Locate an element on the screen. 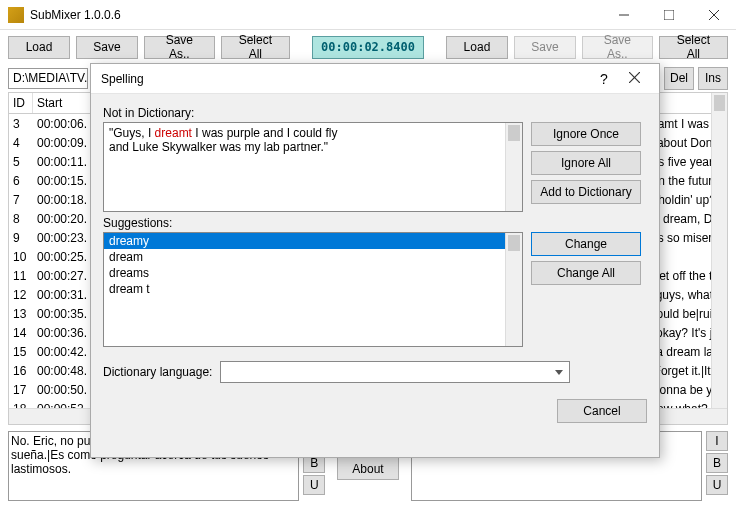 The height and width of the screenshot is (505, 736). list-scrollbar is located at coordinates (514, 290).